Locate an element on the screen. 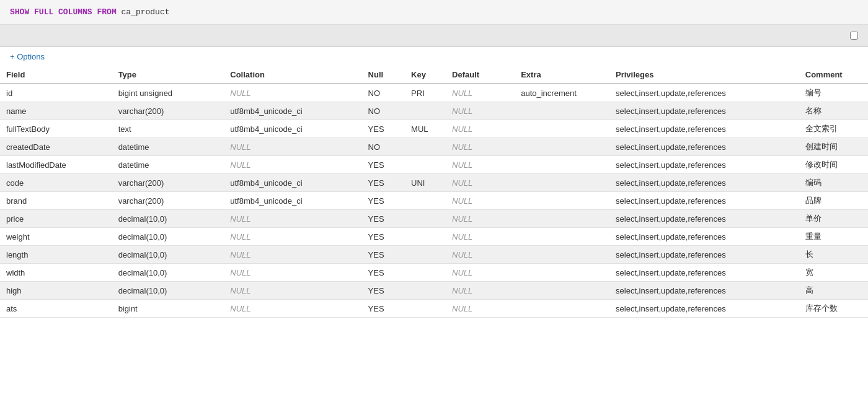  table-row: name varchar(200) utf8mb4_unicode_ci NO … is located at coordinates (434, 111).